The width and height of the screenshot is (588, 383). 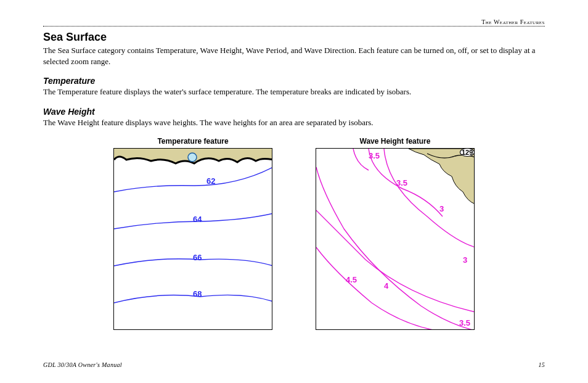 What do you see at coordinates (83, 365) in the screenshot?
I see `footer-manual-title: GDL 30/30A Owner's Manual` at bounding box center [83, 365].